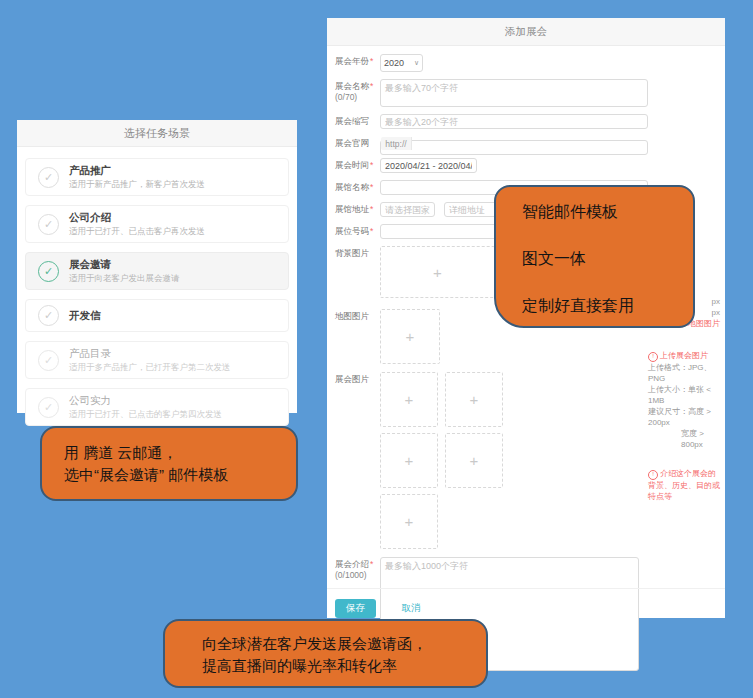 Image resolution: width=753 pixels, height=698 pixels. Describe the element at coordinates (352, 253) in the screenshot. I see `field-label: 背景图片` at that location.